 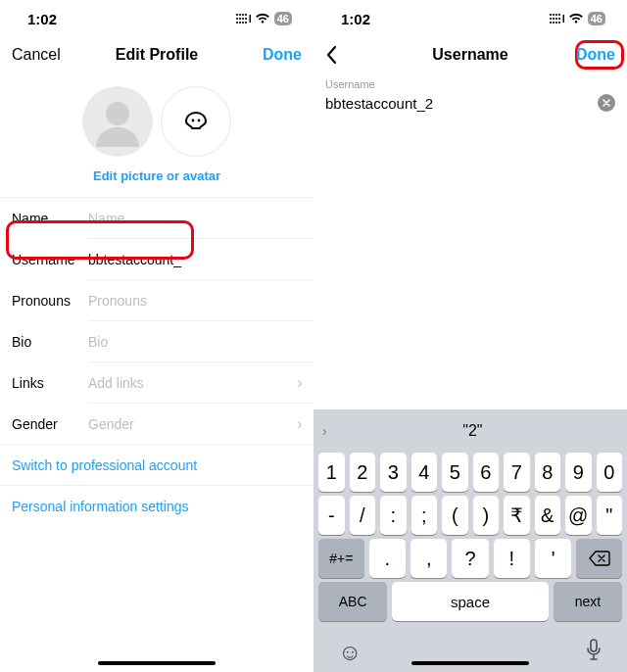 I want to click on key-6: 6, so click(x=486, y=472).